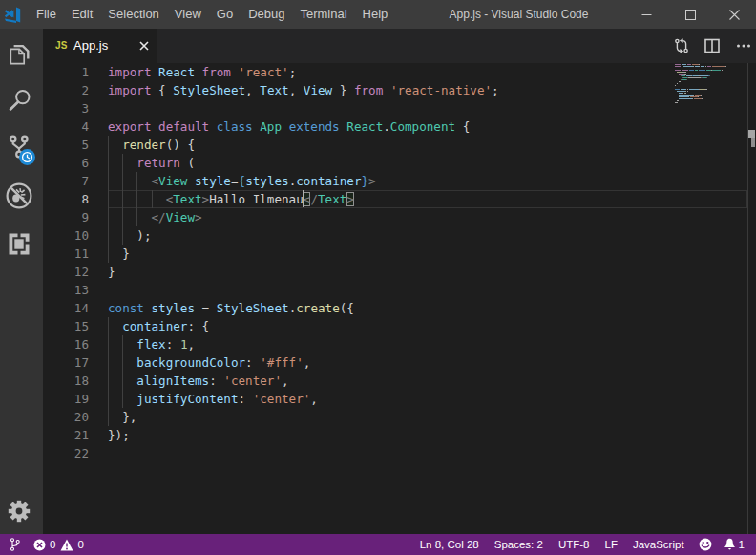 The width and height of the screenshot is (756, 555). I want to click on line-number: 1, so click(66, 73).